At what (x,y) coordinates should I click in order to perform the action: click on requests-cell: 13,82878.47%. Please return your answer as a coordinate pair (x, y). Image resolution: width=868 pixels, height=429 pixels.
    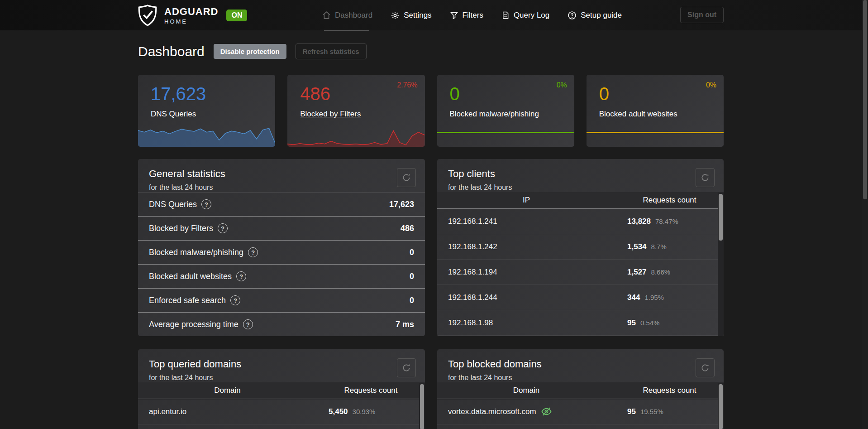
    Looking at the image, I should click on (670, 222).